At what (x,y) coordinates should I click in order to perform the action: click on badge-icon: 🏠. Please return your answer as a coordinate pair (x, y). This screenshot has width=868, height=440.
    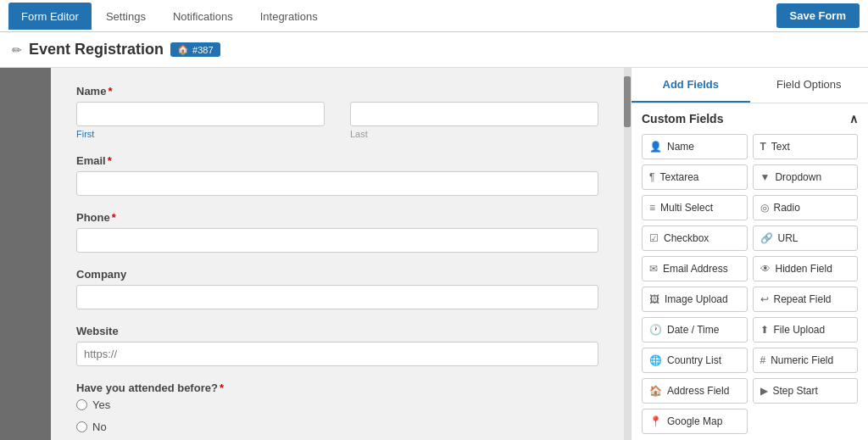
    Looking at the image, I should click on (183, 49).